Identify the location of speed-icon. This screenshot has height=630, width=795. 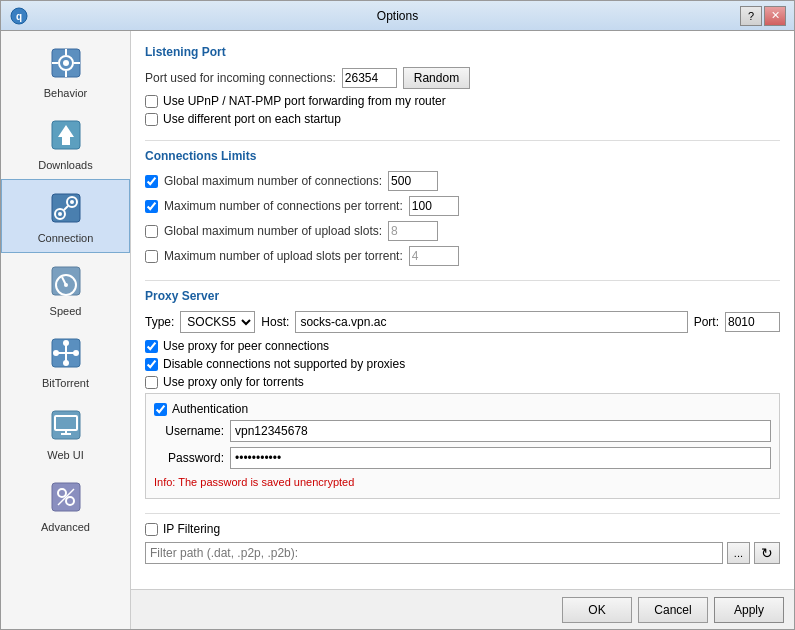
(66, 281).